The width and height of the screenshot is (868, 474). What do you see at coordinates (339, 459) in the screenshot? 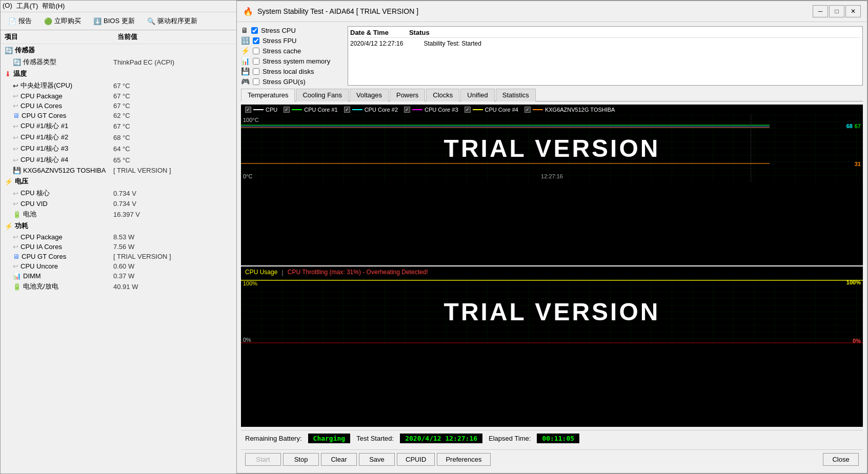
I see `clear-button: Clear` at bounding box center [339, 459].